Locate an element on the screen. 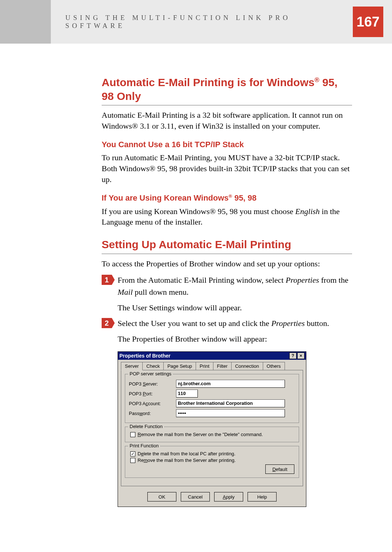  tab-server: Server is located at coordinates (132, 366).